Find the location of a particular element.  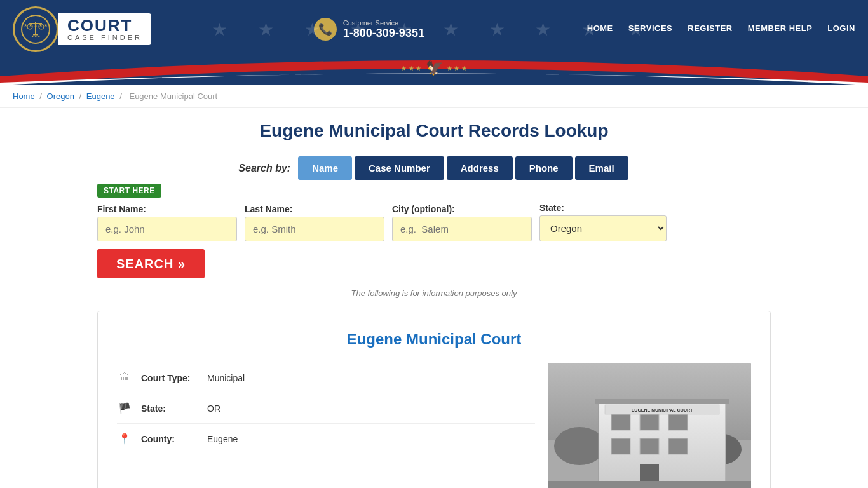

tab-address: Address is located at coordinates (480, 168).